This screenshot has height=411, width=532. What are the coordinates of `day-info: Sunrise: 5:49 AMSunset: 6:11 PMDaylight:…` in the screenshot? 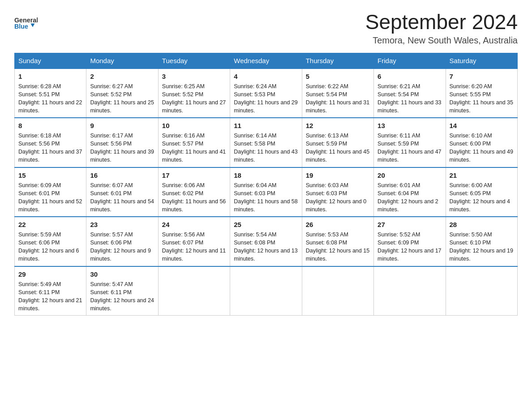 It's located at (50, 296).